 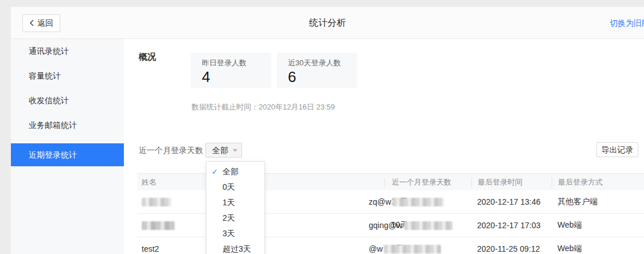 I want to click on dropdown-option-label: 1天, so click(x=229, y=202).